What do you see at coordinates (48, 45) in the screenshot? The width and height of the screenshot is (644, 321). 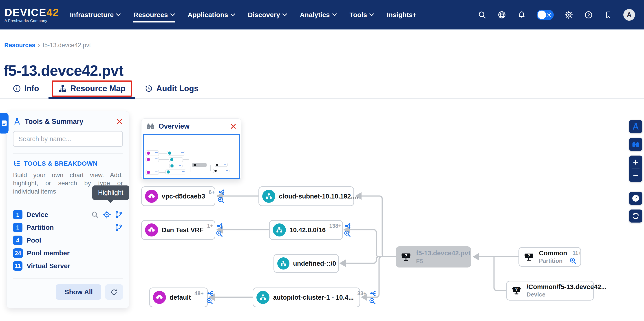 I see `breadcrumb: Resources › f5-13.devce42.pvt` at bounding box center [48, 45].